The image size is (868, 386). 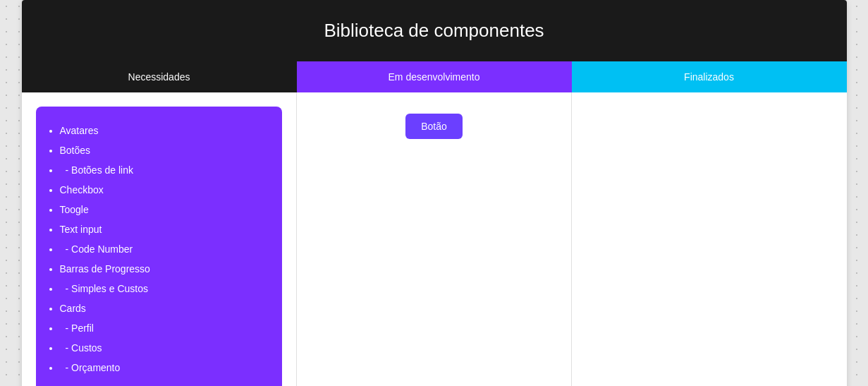 What do you see at coordinates (164, 368) in the screenshot?
I see `list-item-orcamento: - Orçamento` at bounding box center [164, 368].